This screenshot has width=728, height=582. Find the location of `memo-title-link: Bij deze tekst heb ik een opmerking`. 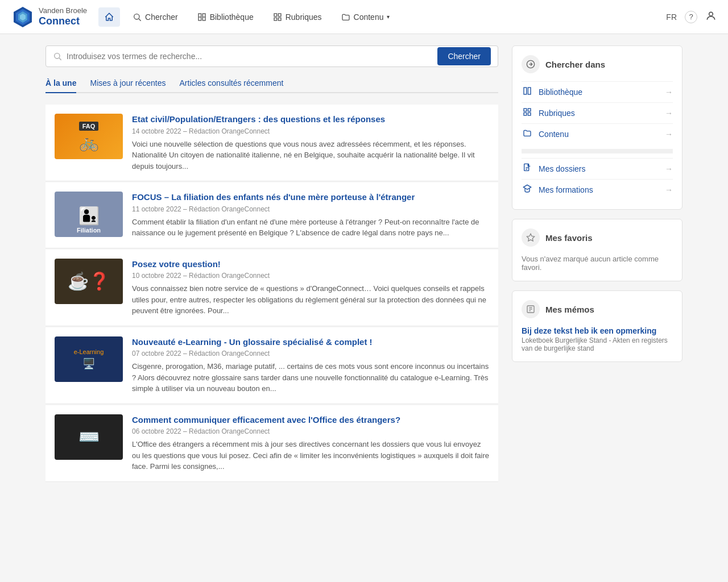

memo-title-link: Bij deze tekst heb ik een opmerking is located at coordinates (597, 331).